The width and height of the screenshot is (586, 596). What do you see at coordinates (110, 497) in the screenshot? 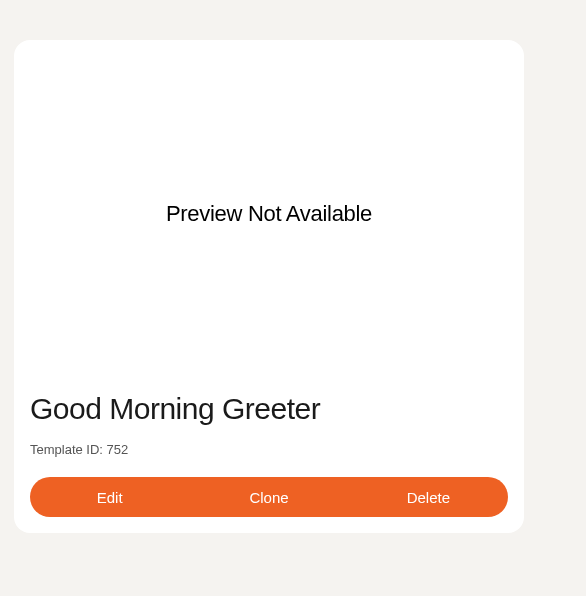
I see `edit-button: Edit` at bounding box center [110, 497].